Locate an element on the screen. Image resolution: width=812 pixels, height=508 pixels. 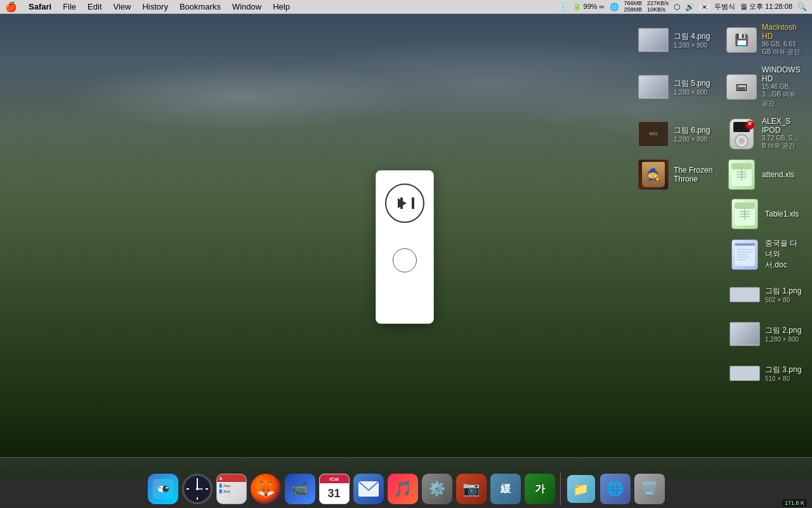
file-item-img2: 그림 2.png 1,280 × 800 is located at coordinates (766, 334).